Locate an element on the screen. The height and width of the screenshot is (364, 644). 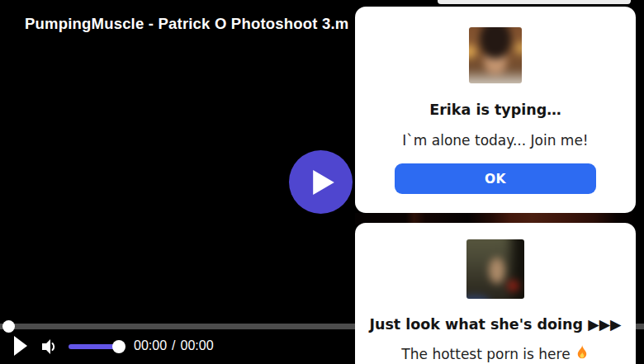
time-display: 00:00/00:00 is located at coordinates (173, 346).